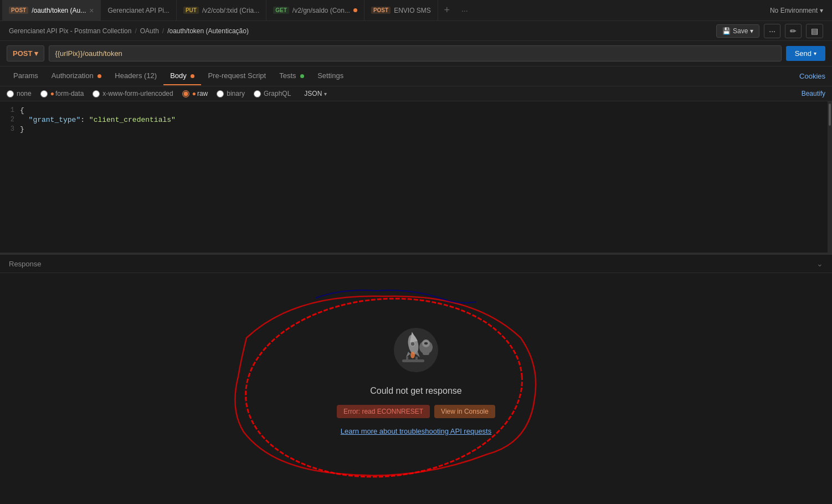  What do you see at coordinates (236, 94) in the screenshot?
I see `body-type-binary-label: binary` at bounding box center [236, 94].